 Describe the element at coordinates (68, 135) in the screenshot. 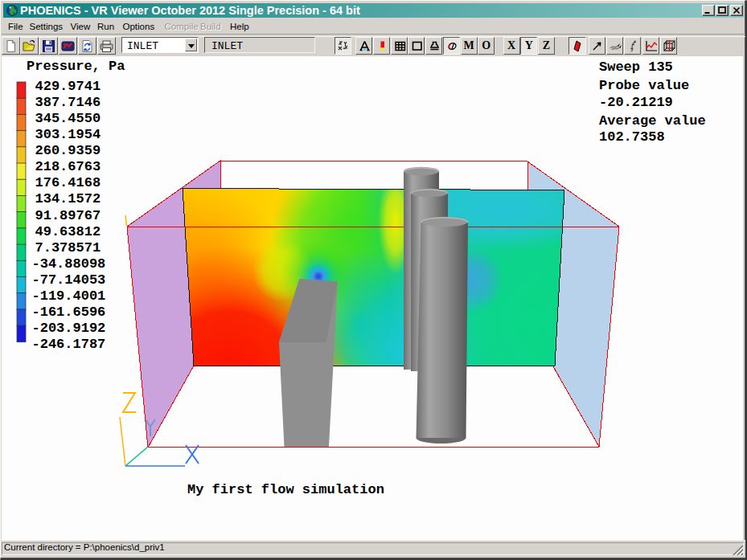

I see `svg-text: 303.1954` at that location.